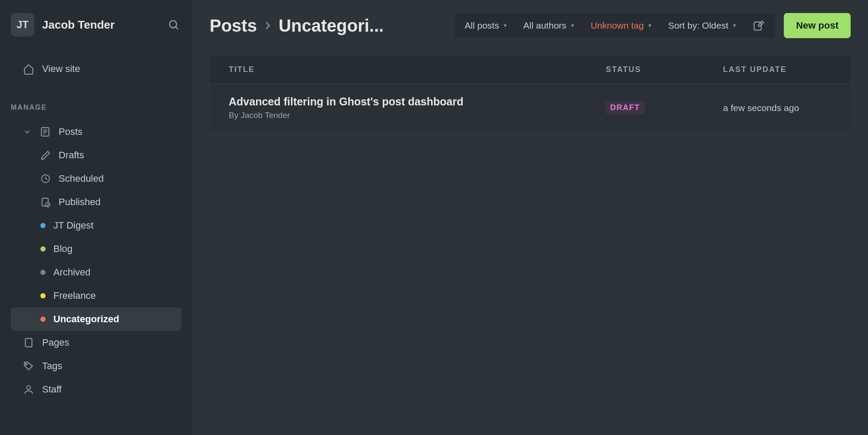 Image resolution: width=868 pixels, height=435 pixels. Describe the element at coordinates (71, 155) in the screenshot. I see `sidebar-item-label: Drafts` at that location.